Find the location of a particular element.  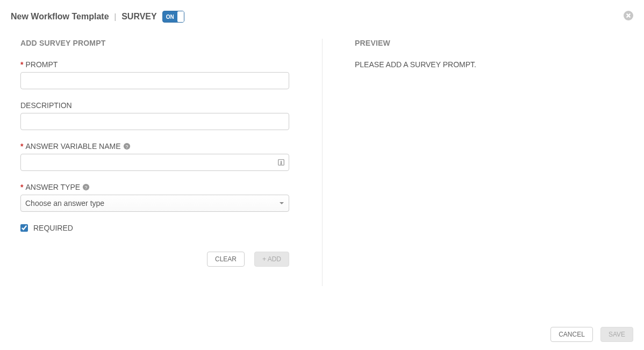

required-label: REQUIRED is located at coordinates (53, 228).